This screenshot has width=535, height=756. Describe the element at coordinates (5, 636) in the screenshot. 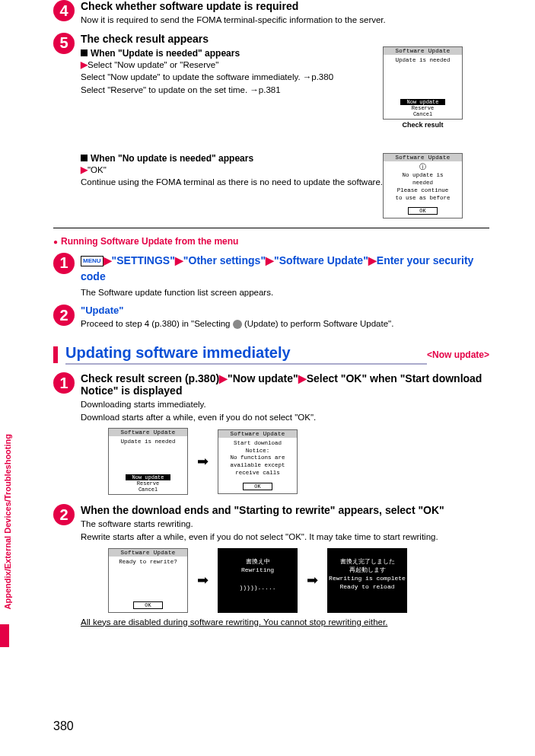

I see `side-tab-mark` at that location.